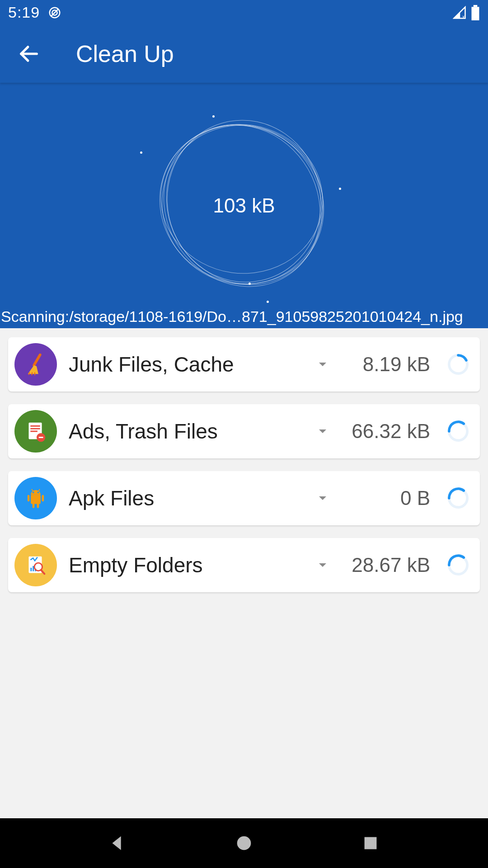  I want to click on svg-text: x, so click(464, 16).